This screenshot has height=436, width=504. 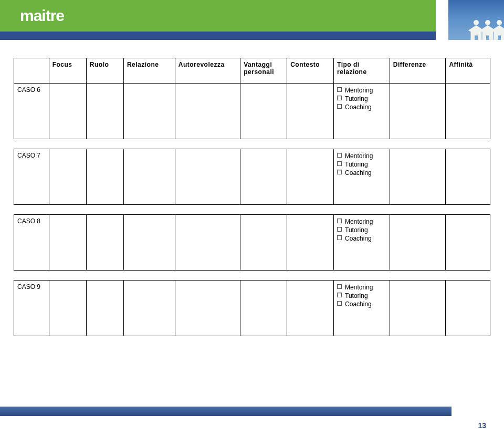 What do you see at coordinates (488, 29) in the screenshot?
I see `people-icon` at bounding box center [488, 29].